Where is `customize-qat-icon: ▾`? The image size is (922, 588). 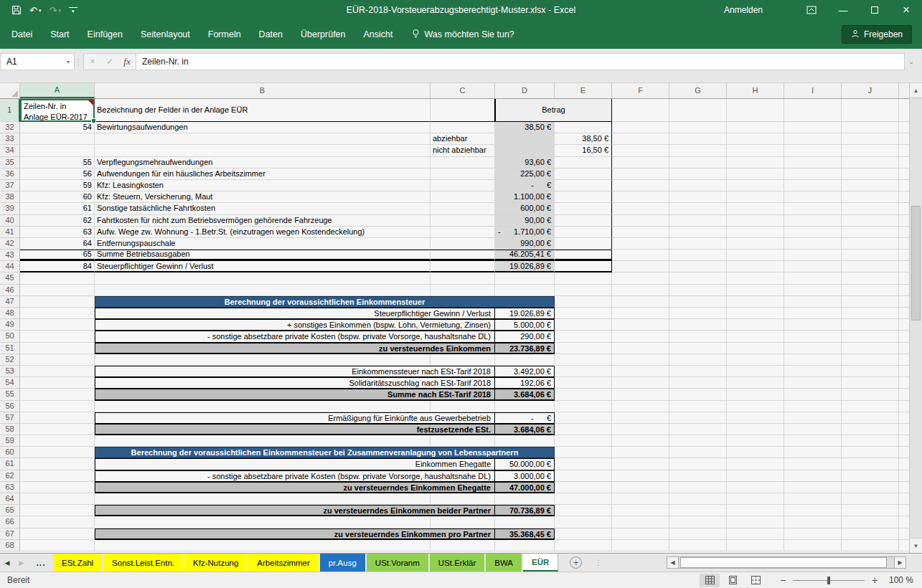 customize-qat-icon: ▾ is located at coordinates (73, 10).